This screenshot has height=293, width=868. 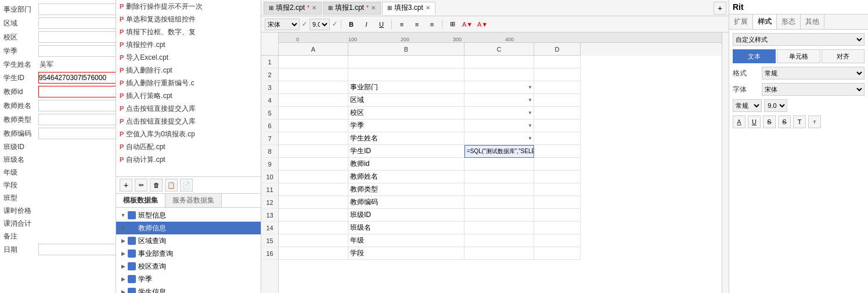 What do you see at coordinates (188, 32) in the screenshot?
I see `mid-item-2: P填报下拉框、数字、复` at bounding box center [188, 32].